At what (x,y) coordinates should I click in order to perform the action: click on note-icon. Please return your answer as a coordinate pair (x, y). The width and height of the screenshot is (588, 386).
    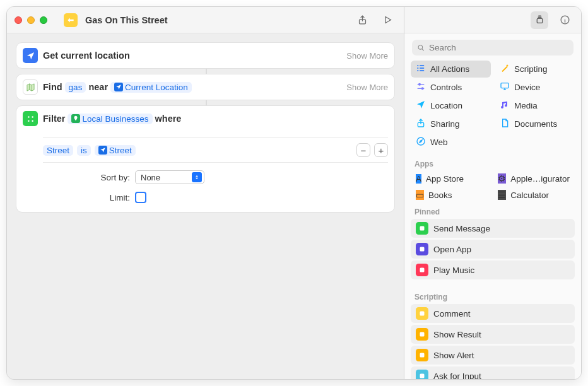
    Looking at the image, I should click on (505, 106).